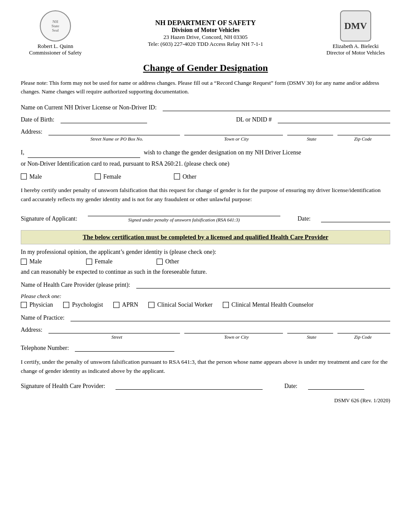  Describe the element at coordinates (206, 164) in the screenshot. I see `wish-section: I, wish to change the gender designation…` at that location.